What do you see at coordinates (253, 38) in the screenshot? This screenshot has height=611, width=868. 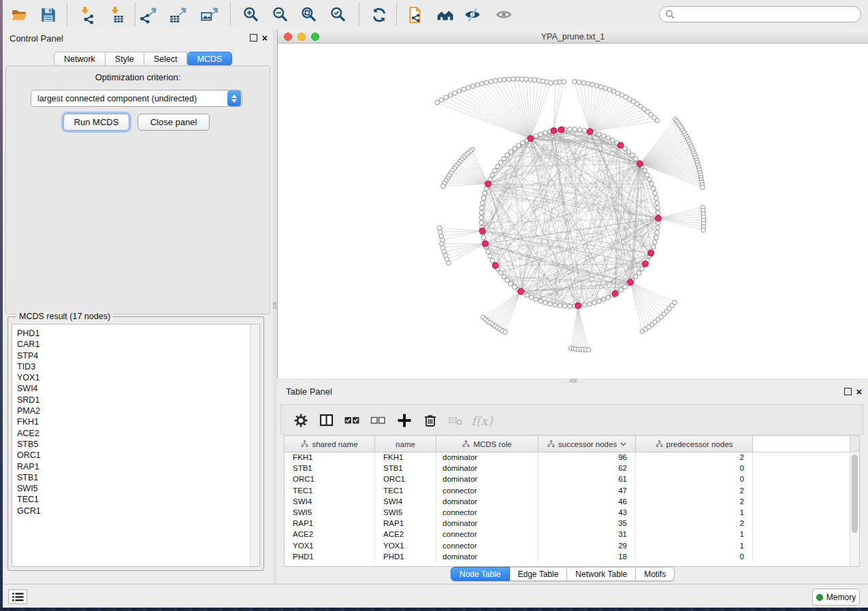 I see `float-panel-icon` at bounding box center [253, 38].